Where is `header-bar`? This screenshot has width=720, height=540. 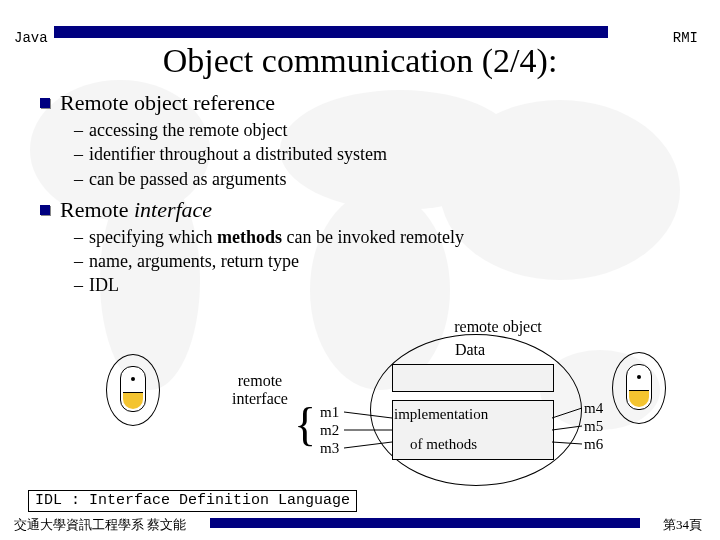
header-bar is located at coordinates (331, 32).